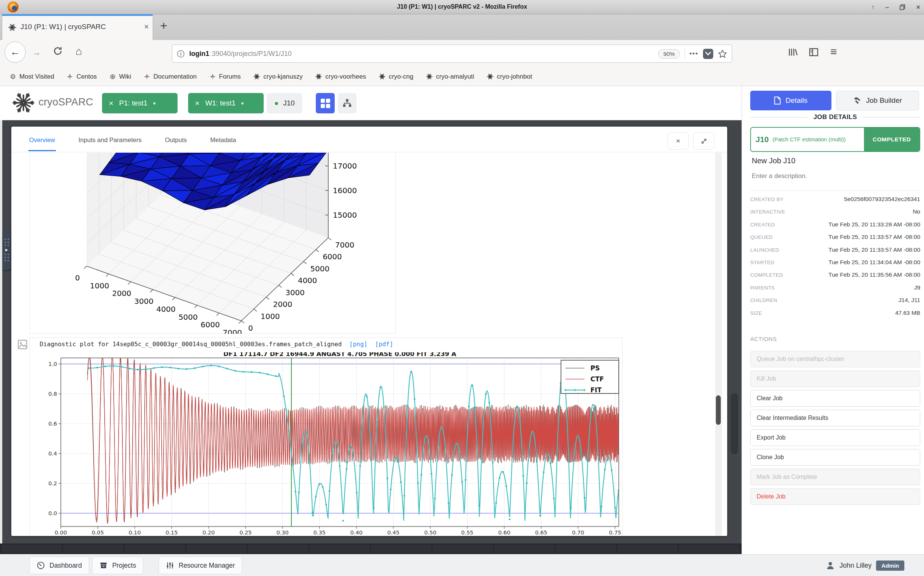  Describe the element at coordinates (768, 212) in the screenshot. I see `metadata-label: INTERACTIVE` at that location.